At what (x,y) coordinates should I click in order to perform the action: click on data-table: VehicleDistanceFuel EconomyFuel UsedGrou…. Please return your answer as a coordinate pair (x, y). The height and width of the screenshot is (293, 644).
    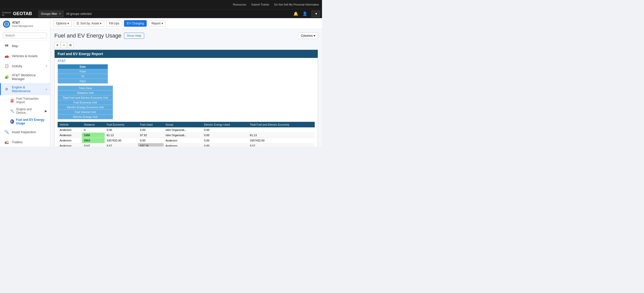
    Looking at the image, I should click on (186, 134).